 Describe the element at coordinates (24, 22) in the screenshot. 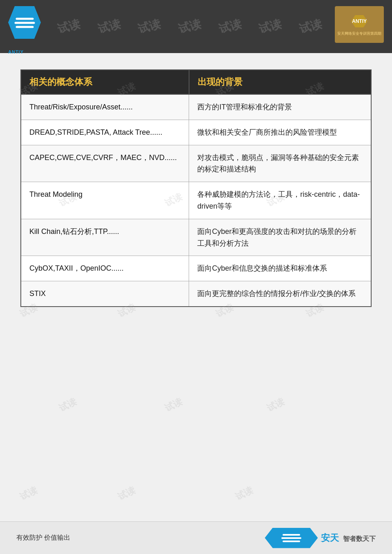

I see `logo-diamond` at that location.